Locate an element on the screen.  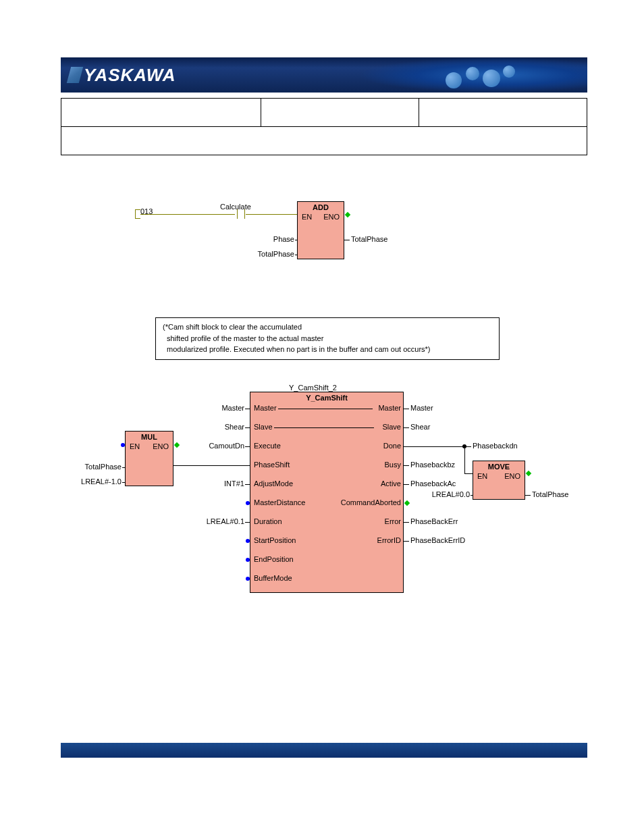
move-block: MOVE EN ENO is located at coordinates (499, 480).